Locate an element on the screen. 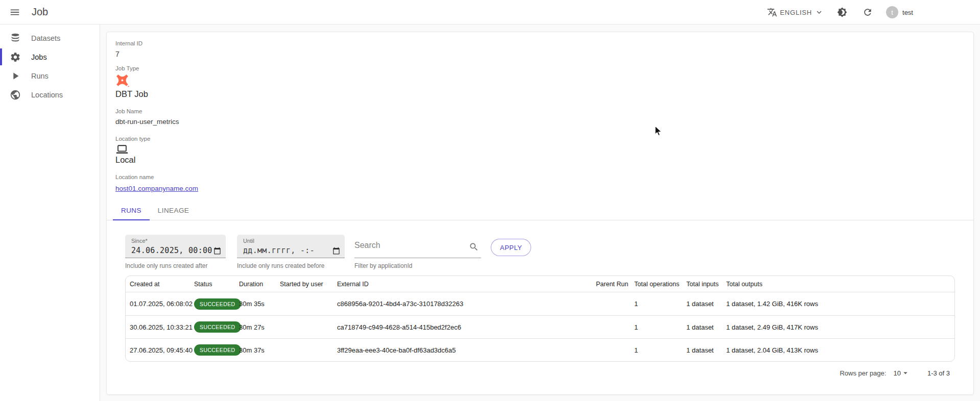  gear-icon is located at coordinates (15, 57).